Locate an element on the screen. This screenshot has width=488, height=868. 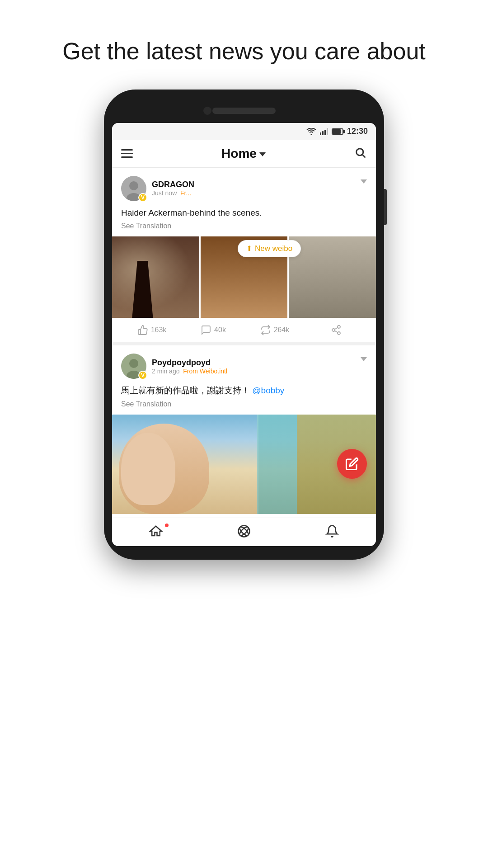
post-text: Haider Ackerman-behind the scenes. is located at coordinates (244, 213).